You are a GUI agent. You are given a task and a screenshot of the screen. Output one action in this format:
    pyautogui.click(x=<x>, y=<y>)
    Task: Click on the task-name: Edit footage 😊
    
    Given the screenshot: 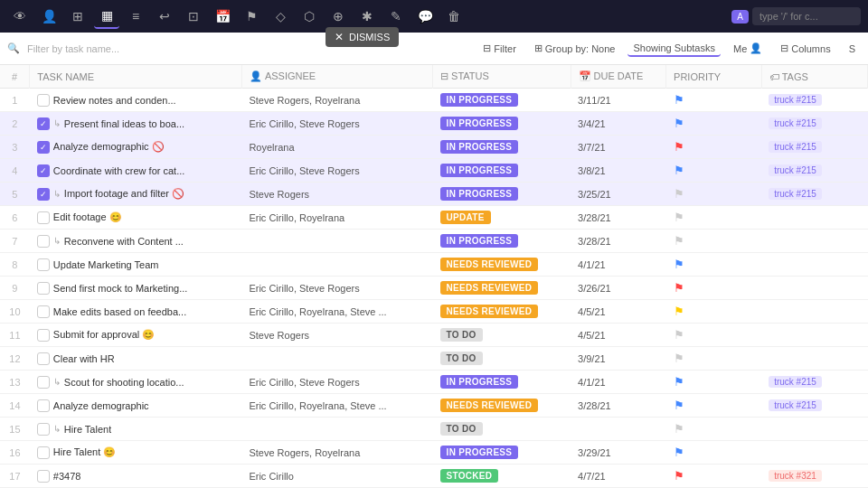 What is the action you would take?
    pyautogui.click(x=136, y=218)
    